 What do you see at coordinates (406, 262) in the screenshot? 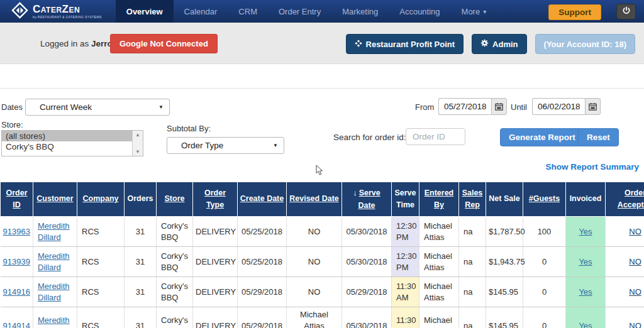
I see `cell-serve-time: 12:30 PM` at bounding box center [406, 262].